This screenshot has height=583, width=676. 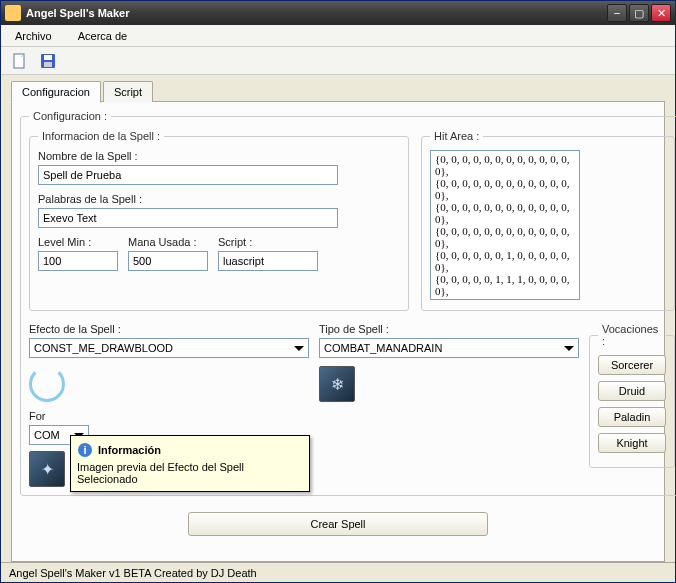 What do you see at coordinates (338, 572) in the screenshot?
I see `statusbar: Angel Spell's Maker v1 BETA Created by D…` at bounding box center [338, 572].